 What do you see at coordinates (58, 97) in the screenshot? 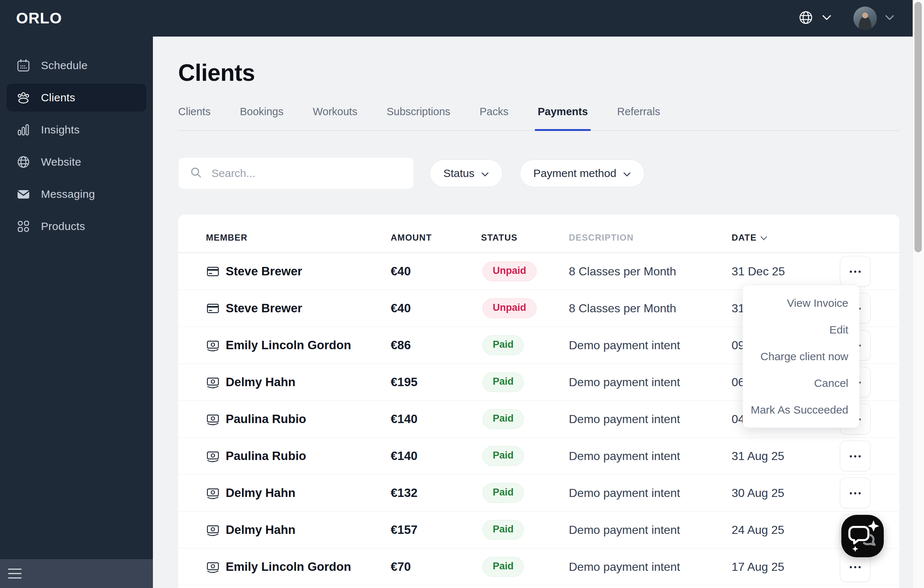
I see `sidebar-item-label: Clients` at bounding box center [58, 97].